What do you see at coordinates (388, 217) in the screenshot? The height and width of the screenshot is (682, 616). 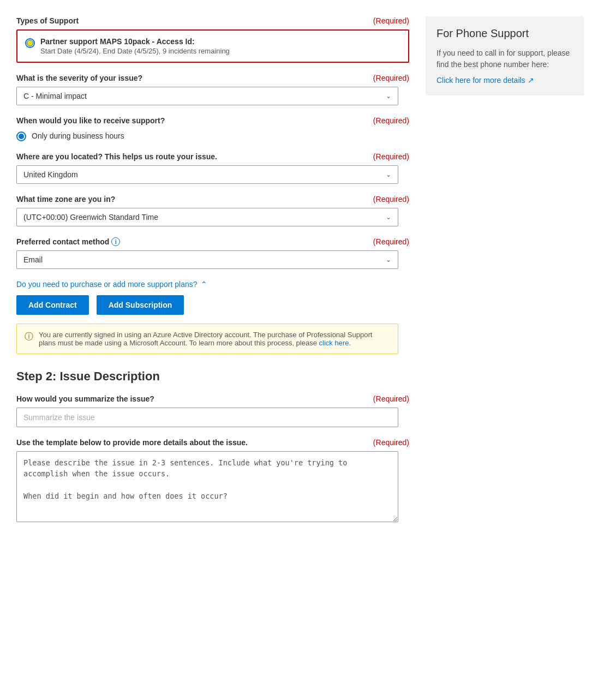 I see `timezone-chevron-icon: ⌄` at bounding box center [388, 217].